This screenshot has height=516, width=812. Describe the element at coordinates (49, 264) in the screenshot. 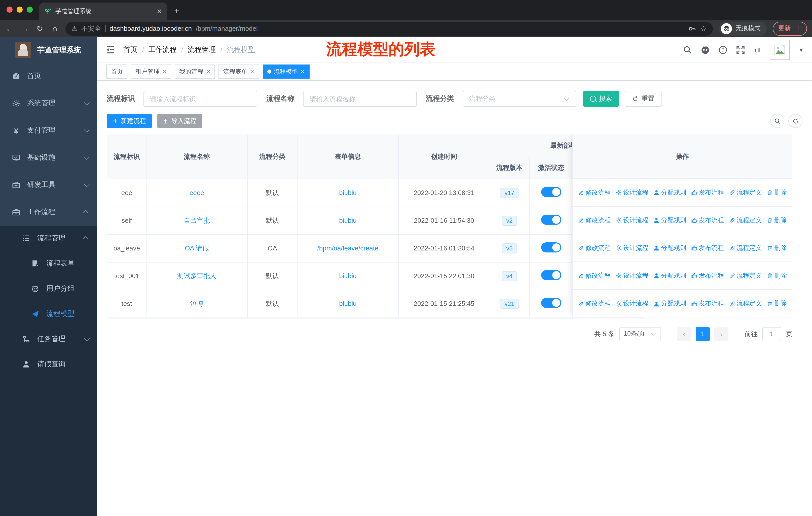

I see `sidebar-item-process-form: 流程表单` at that location.